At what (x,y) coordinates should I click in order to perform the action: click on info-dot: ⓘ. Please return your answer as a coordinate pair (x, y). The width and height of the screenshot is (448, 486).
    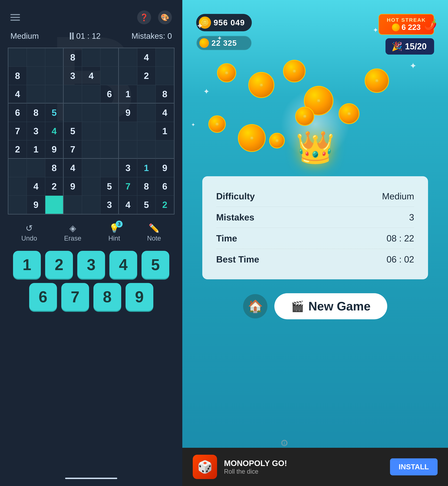
    Looking at the image, I should click on (284, 443).